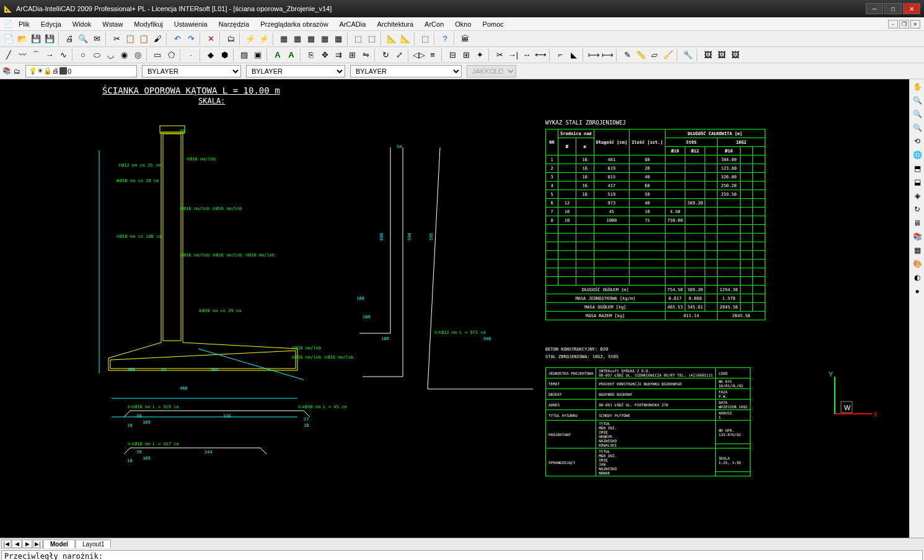 The width and height of the screenshot is (924, 560). What do you see at coordinates (499, 55) in the screenshot?
I see `trim-icon: ✂` at bounding box center [499, 55].